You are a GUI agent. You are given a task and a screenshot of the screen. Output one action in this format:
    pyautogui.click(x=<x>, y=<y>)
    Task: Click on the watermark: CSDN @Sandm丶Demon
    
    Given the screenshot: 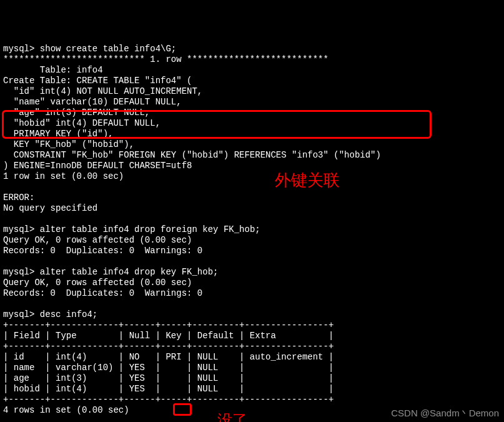 What is the action you would take?
    pyautogui.click(x=445, y=413)
    